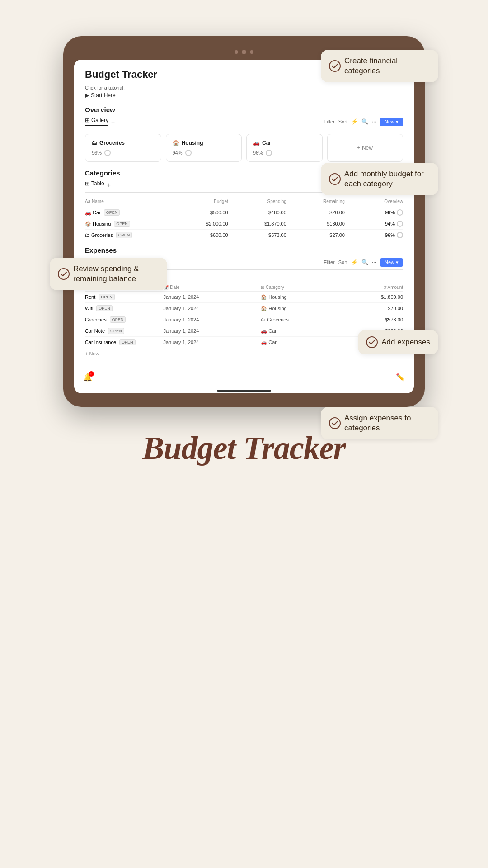 This screenshot has width=488, height=868. What do you see at coordinates (176, 143) in the screenshot?
I see `housing-icon: 🏠` at bounding box center [176, 143].